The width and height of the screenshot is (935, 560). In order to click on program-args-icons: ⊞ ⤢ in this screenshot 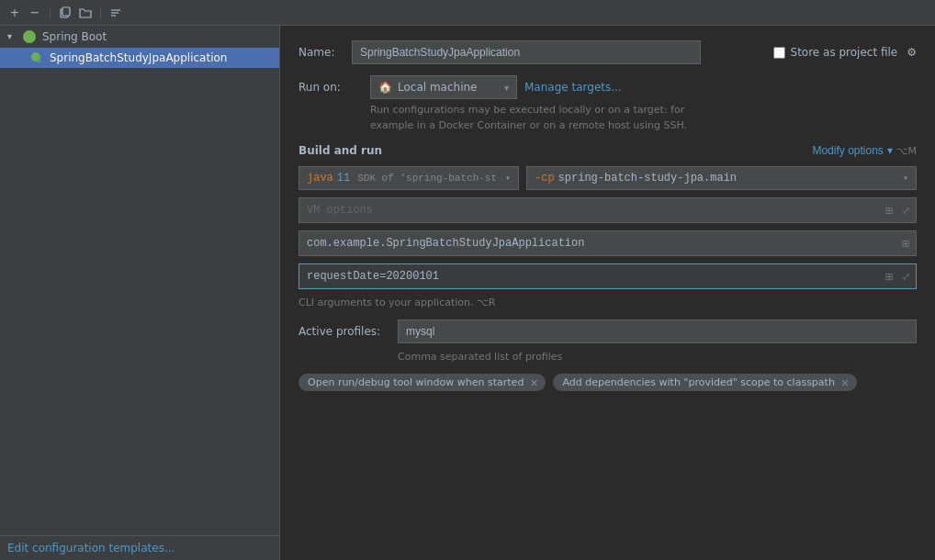, I will do `click(897, 276)`.